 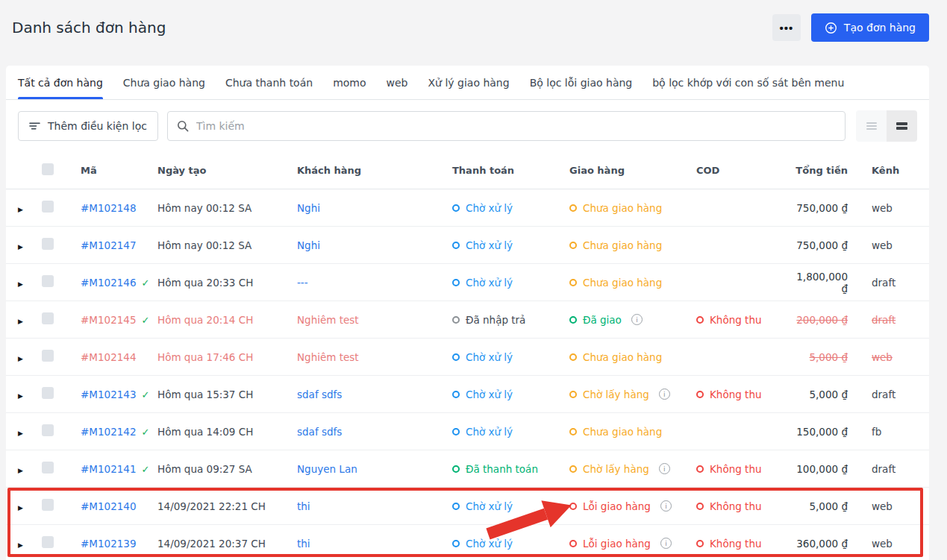 I want to click on shipping-status: Chờ lấy hàng i, so click(x=633, y=469).